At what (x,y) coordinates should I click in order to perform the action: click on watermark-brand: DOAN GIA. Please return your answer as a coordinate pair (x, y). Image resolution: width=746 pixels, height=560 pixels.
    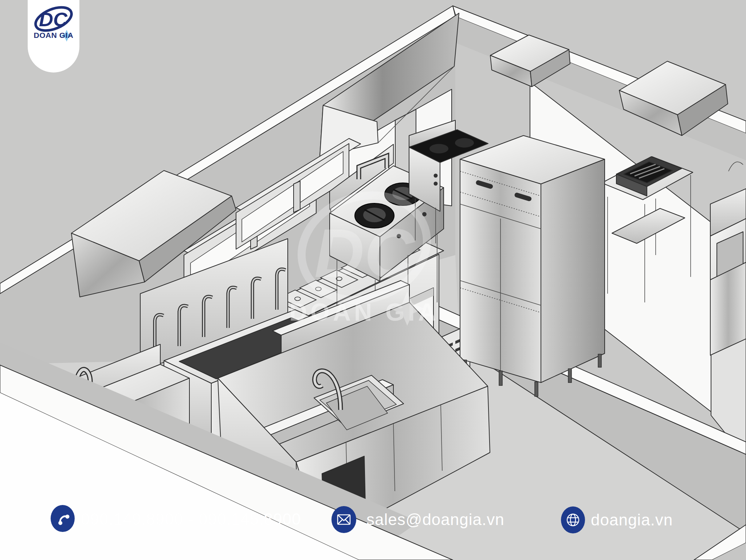
    Looking at the image, I should click on (364, 312).